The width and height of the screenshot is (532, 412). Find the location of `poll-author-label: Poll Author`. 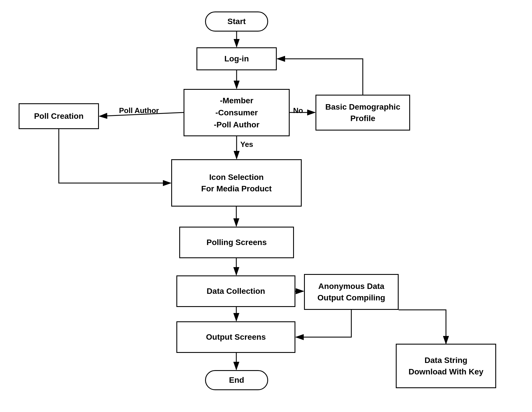

poll-author-label: Poll Author is located at coordinates (139, 111).